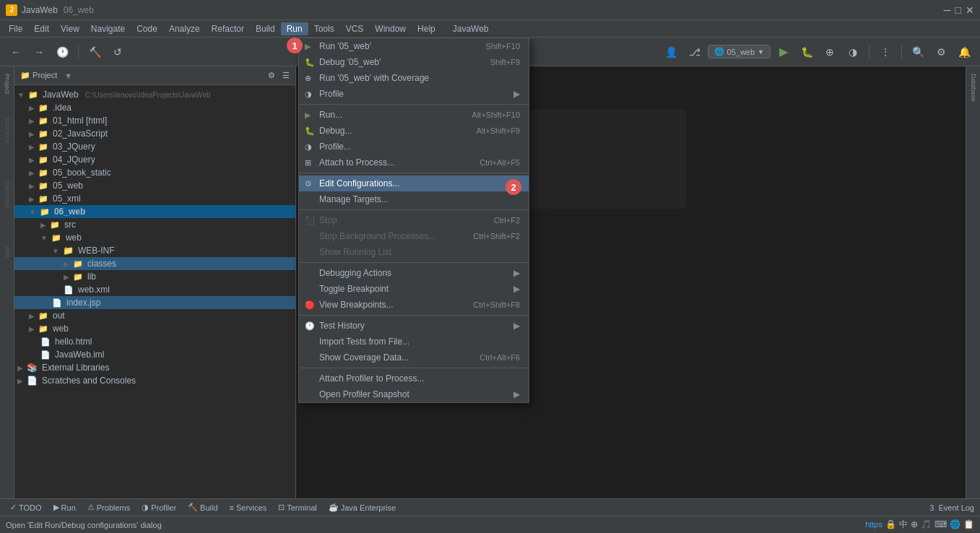 The width and height of the screenshot is (980, 533). Describe the element at coordinates (414, 115) in the screenshot. I see `menu-run-dots: ▶ Run... Alt+Shift+F10` at that location.